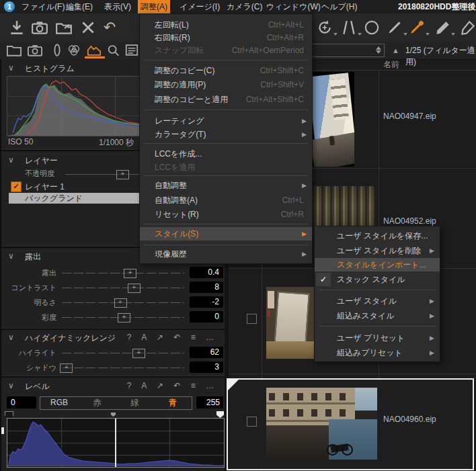 The image size is (476, 471). Describe the element at coordinates (59, 403) in the screenshot. I see `channel-tab-rgb: RGB` at that location.